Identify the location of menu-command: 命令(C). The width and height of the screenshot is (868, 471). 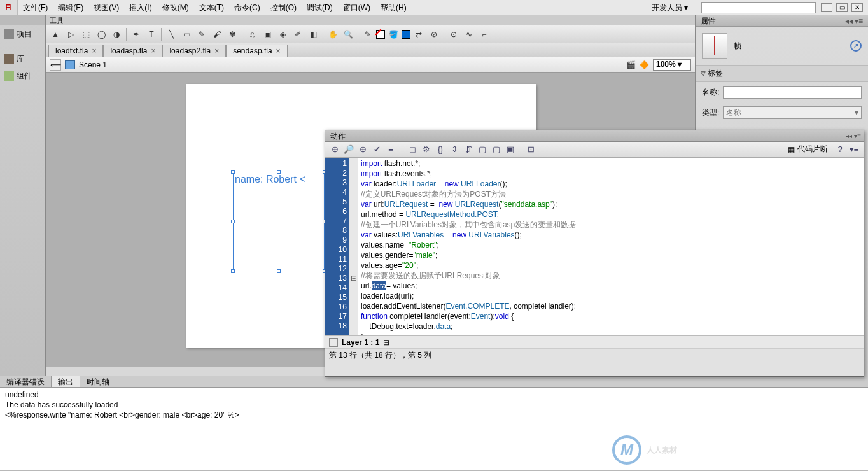
(247, 8).